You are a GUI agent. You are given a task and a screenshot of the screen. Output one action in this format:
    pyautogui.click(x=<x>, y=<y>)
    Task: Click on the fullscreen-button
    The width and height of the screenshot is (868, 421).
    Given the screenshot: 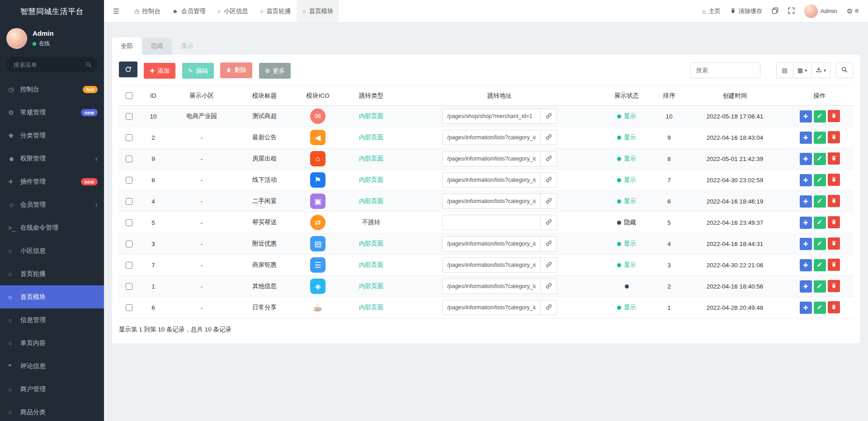 What is the action you would take?
    pyautogui.click(x=791, y=11)
    